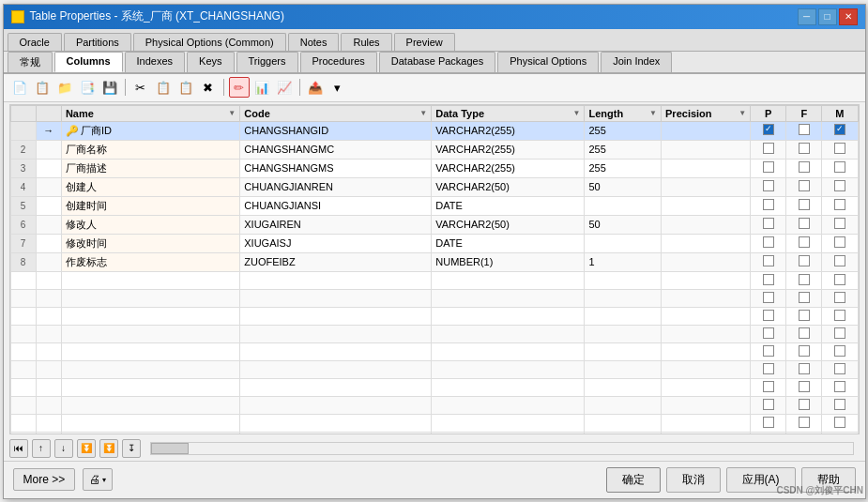 The height and width of the screenshot is (502, 868). Describe the element at coordinates (437, 62) in the screenshot. I see `tab-database-packages: Database Packages` at that location.